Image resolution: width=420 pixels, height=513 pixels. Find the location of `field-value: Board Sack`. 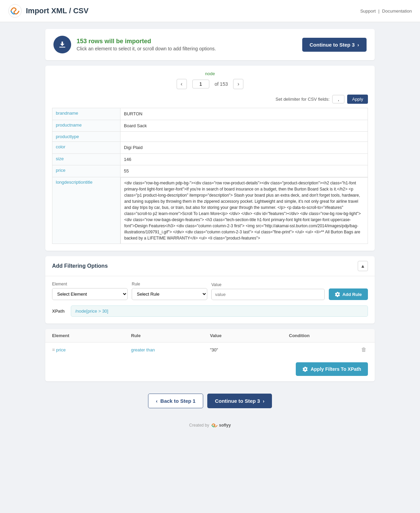

field-value: Board Sack is located at coordinates (244, 126).